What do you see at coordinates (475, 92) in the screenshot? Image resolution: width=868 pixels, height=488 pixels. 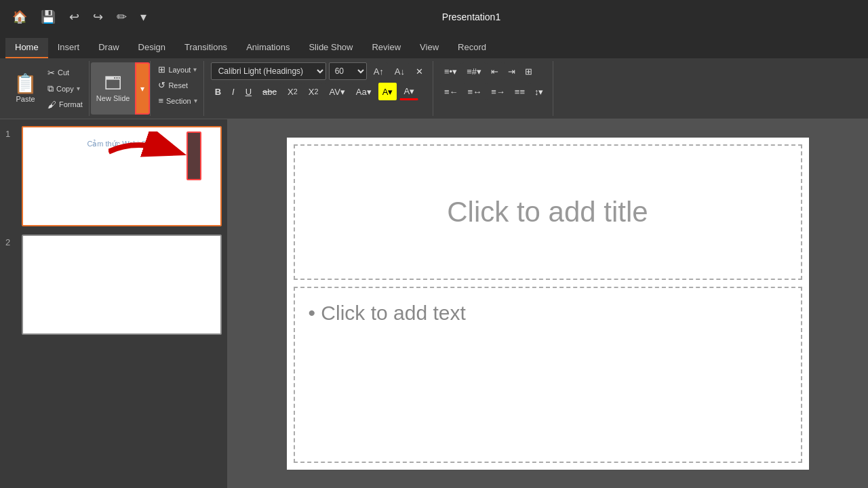 I see `align-center-btn: ≡↔` at bounding box center [475, 92].